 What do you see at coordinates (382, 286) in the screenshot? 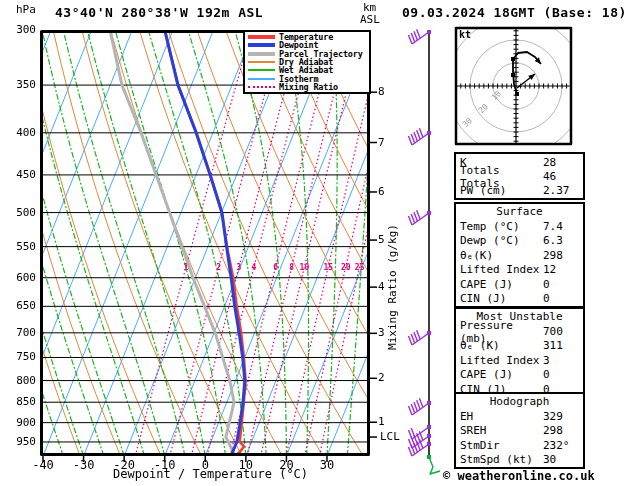
I see `km-tick-label: 4` at bounding box center [382, 286].